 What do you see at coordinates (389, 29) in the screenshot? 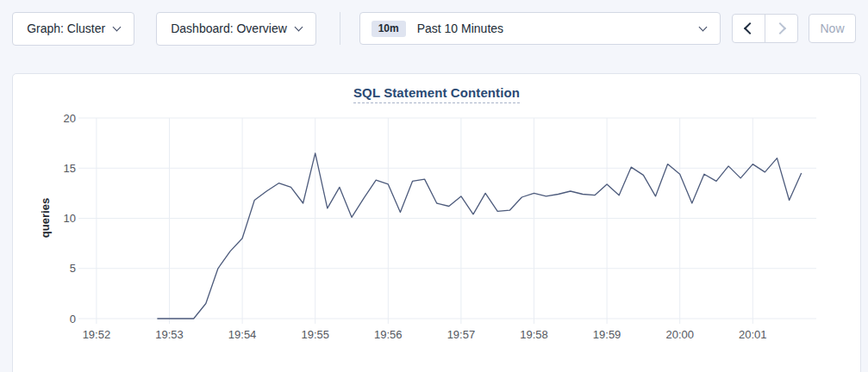
I see `time-range-badge: 10m` at bounding box center [389, 29].